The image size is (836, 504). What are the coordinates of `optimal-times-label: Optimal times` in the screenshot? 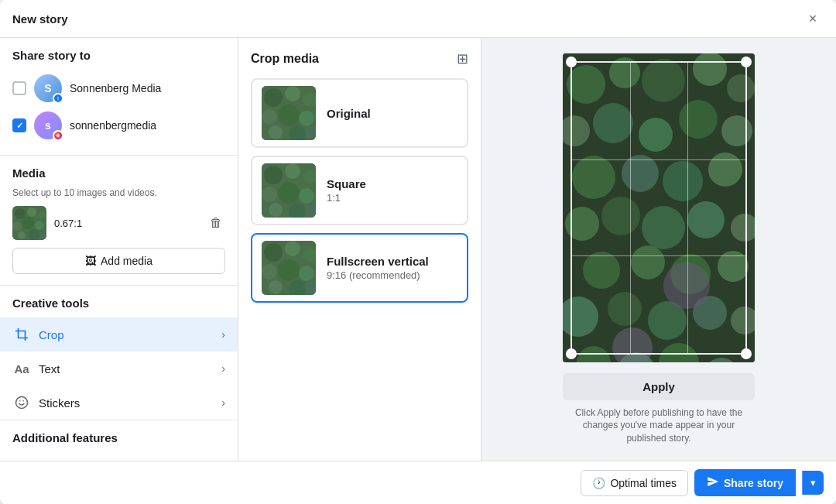 It's located at (643, 483).